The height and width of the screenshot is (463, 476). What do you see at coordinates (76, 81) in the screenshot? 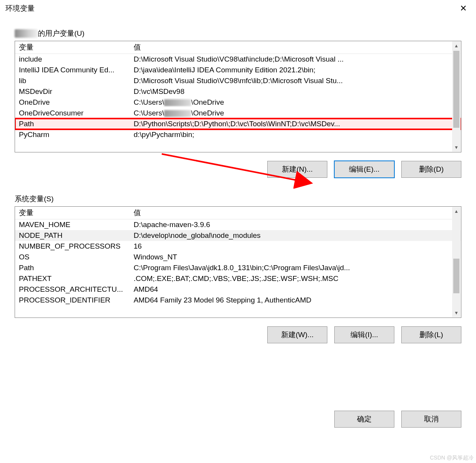
I see `variable-name: lib` at bounding box center [76, 81].